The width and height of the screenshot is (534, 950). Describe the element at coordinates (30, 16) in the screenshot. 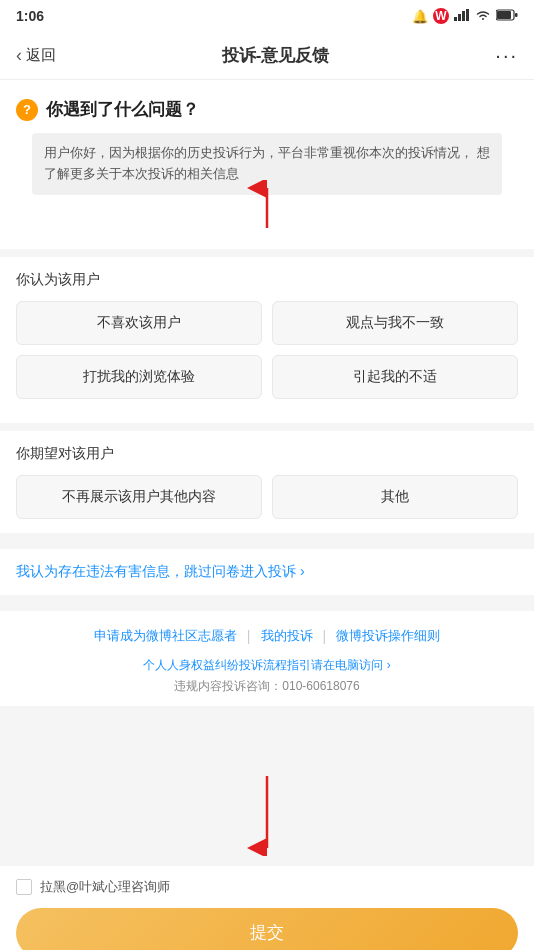

I see `status-time: 1:06` at that location.